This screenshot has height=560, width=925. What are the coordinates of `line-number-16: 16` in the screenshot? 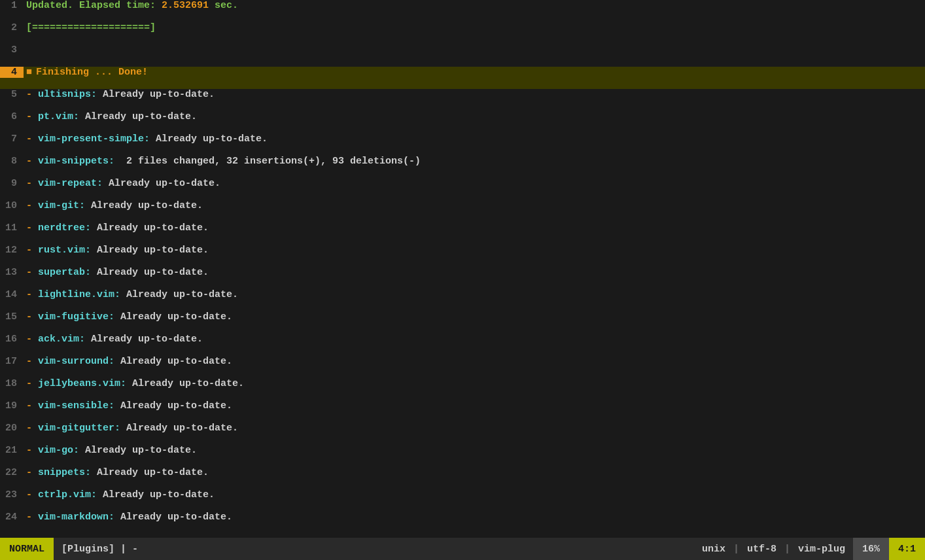 It's located at (12, 339).